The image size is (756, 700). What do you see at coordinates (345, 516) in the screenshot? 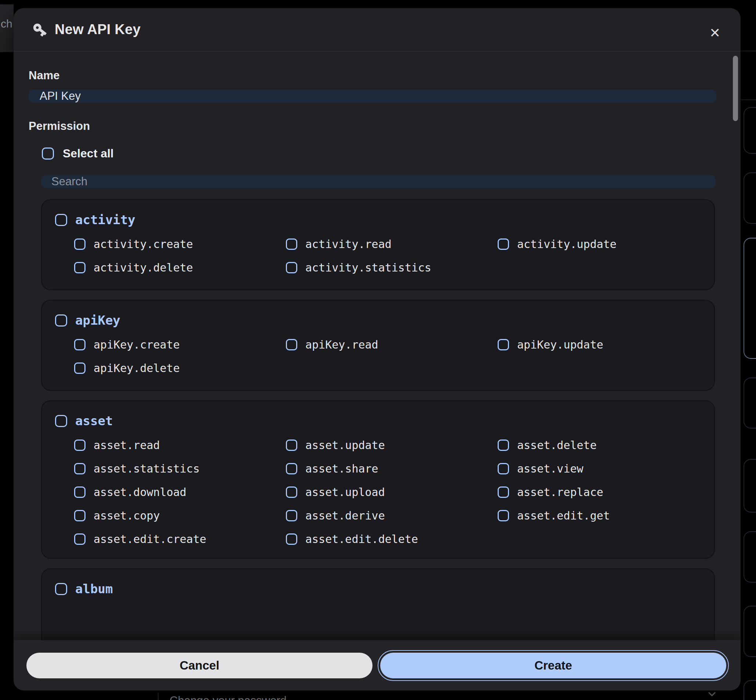
I see `permission-name: asset.derive` at bounding box center [345, 516].